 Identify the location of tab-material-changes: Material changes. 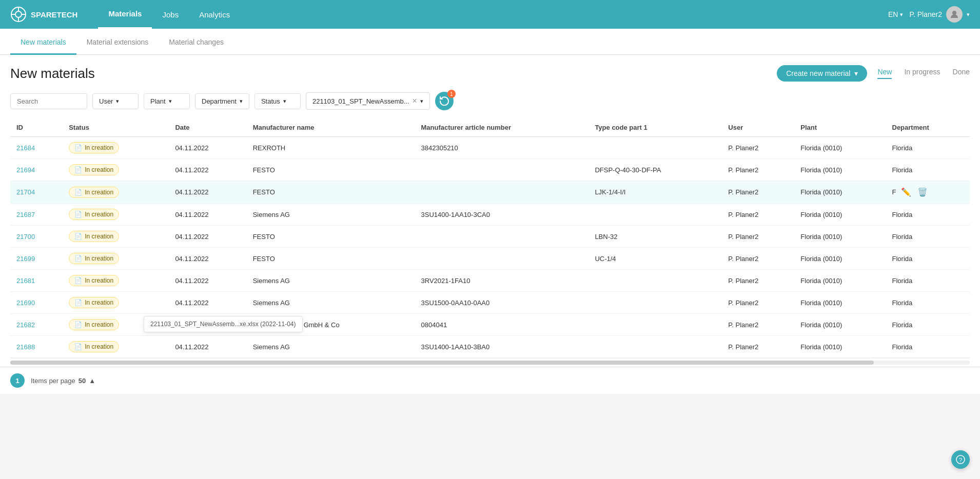
(196, 42).